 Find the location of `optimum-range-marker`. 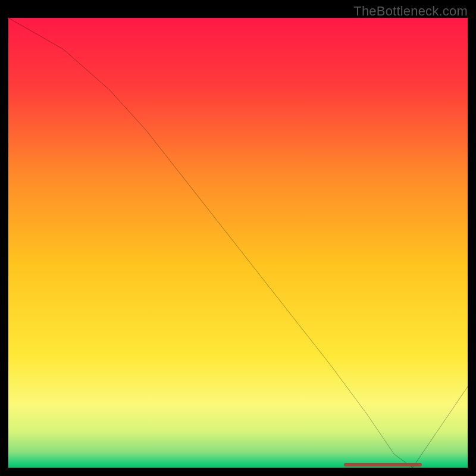

optimum-range-marker is located at coordinates (383, 465).